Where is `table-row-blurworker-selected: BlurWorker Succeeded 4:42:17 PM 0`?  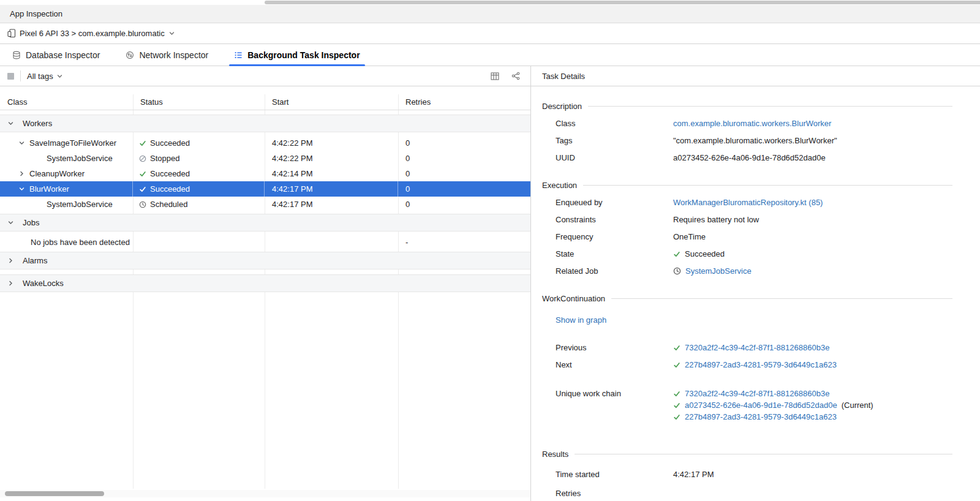
table-row-blurworker-selected: BlurWorker Succeeded 4:42:17 PM 0 is located at coordinates (265, 189).